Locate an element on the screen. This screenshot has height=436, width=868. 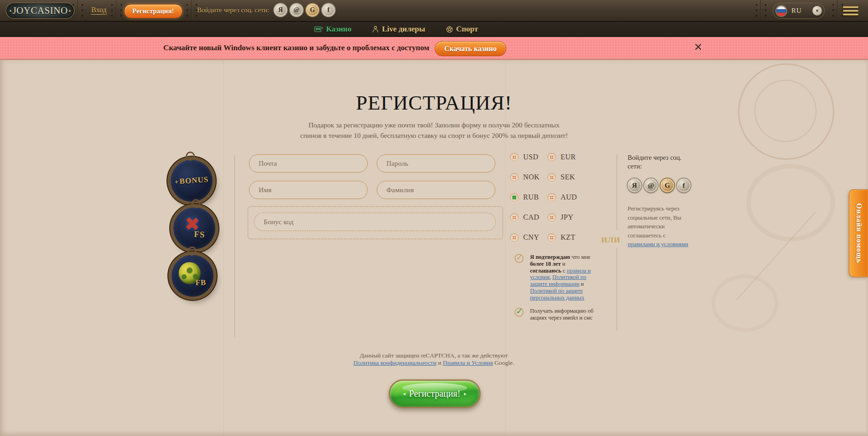
currency-cny: CNY is located at coordinates (528, 237).